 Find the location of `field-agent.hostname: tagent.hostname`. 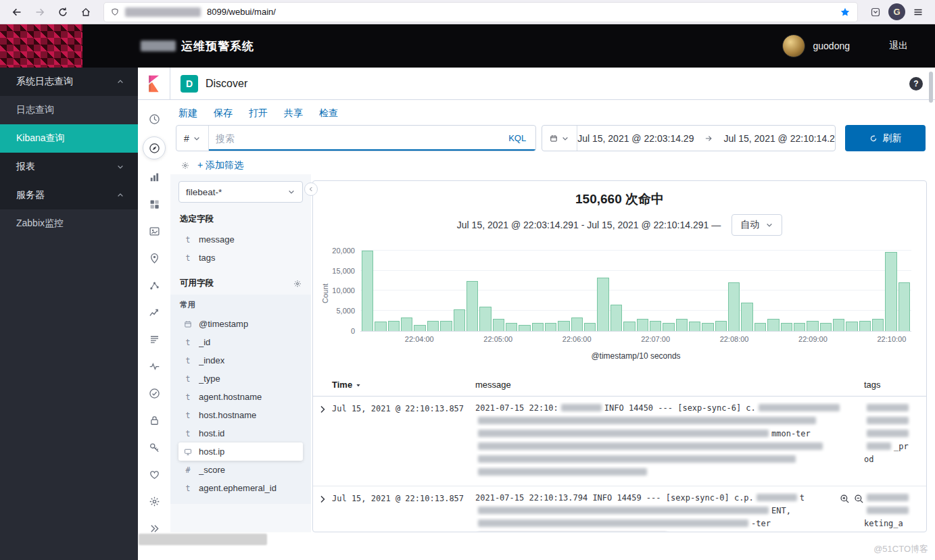

field-agent.hostname: tagent.hostname is located at coordinates (241, 397).